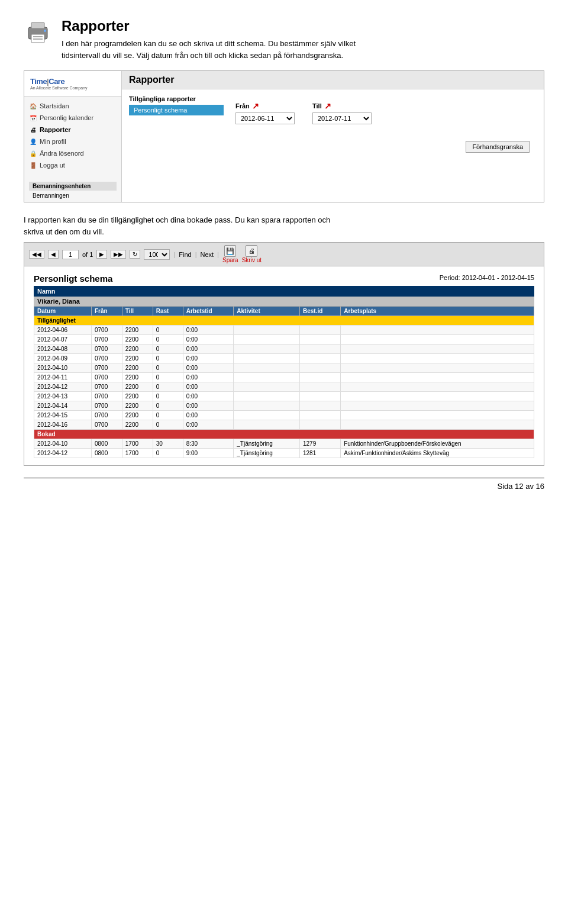 The image size is (568, 924). What do you see at coordinates (33, 118) in the screenshot?
I see `calendar-icon: 📅` at bounding box center [33, 118].